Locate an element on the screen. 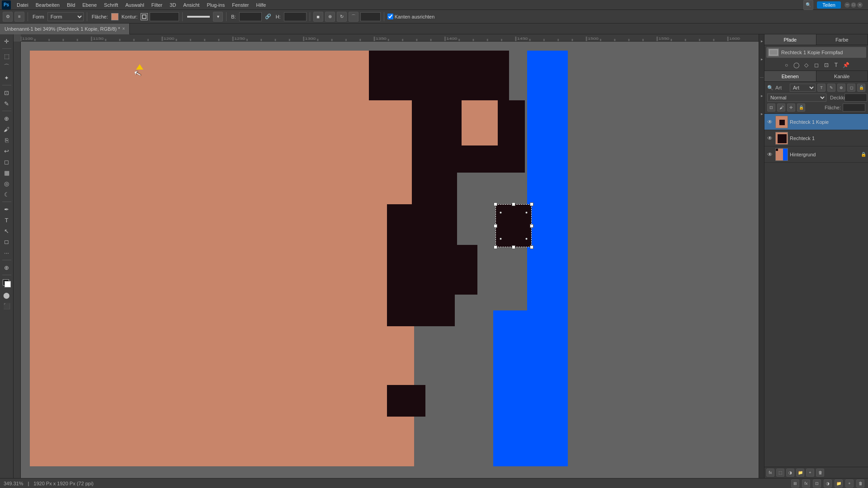  shape-icon-square: ◻ is located at coordinates (816, 65).